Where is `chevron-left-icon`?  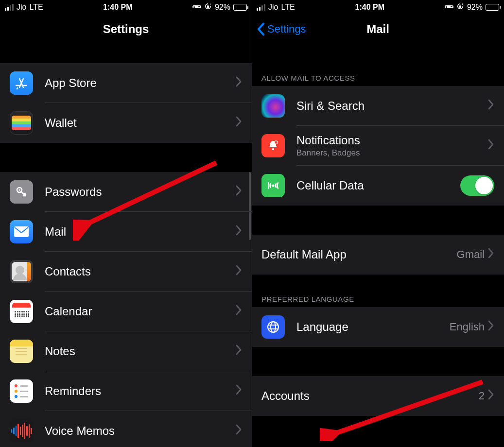 chevron-left-icon is located at coordinates (261, 29).